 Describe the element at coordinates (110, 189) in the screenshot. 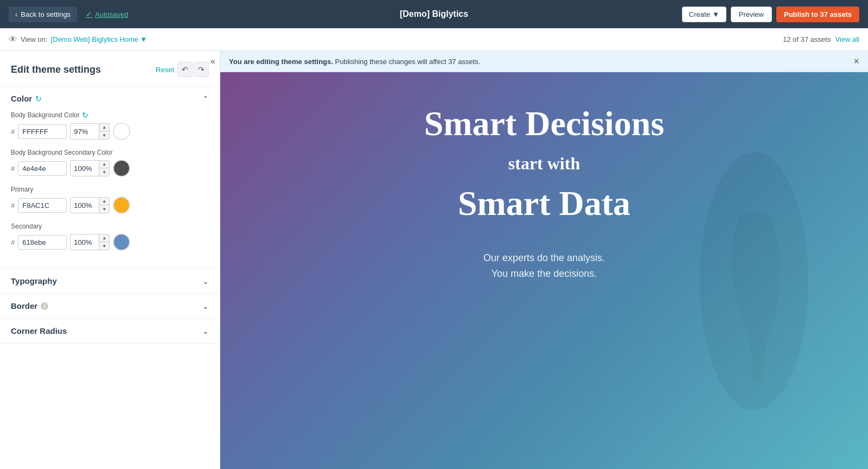

I see `primary-label: Primary` at that location.